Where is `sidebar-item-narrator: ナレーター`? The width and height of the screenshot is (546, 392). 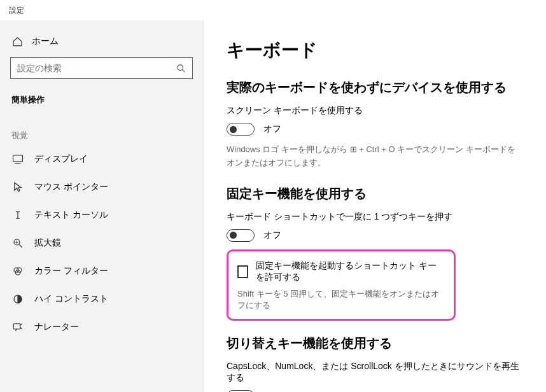
sidebar-item-narrator: ナレーター is located at coordinates (102, 327).